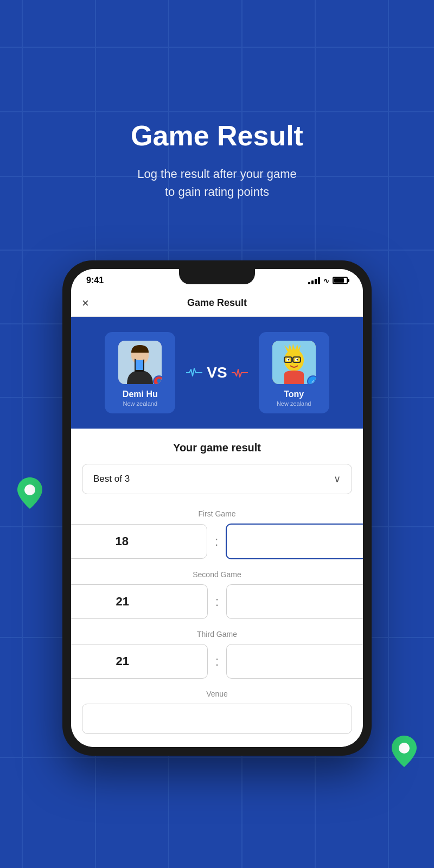  Describe the element at coordinates (140, 394) in the screenshot. I see `player1-name: Demi Hu` at that location.